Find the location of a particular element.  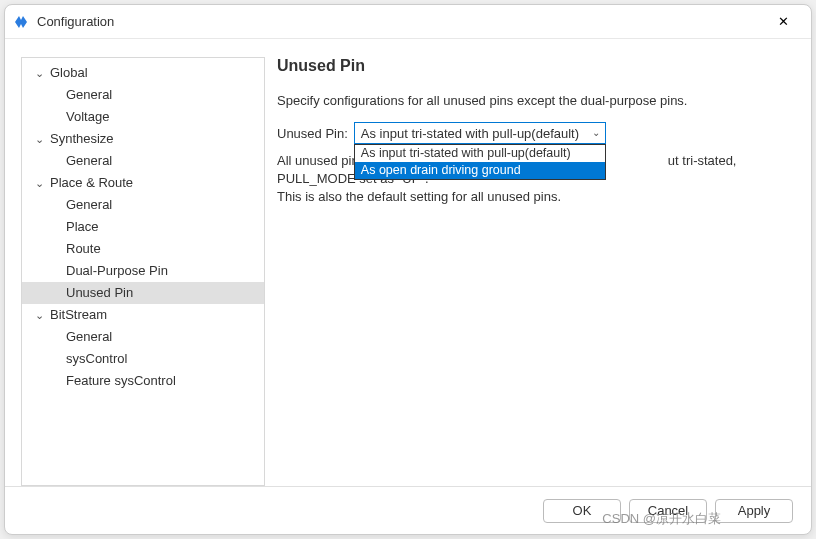

titlebar: Configuration ✕ is located at coordinates (408, 22).